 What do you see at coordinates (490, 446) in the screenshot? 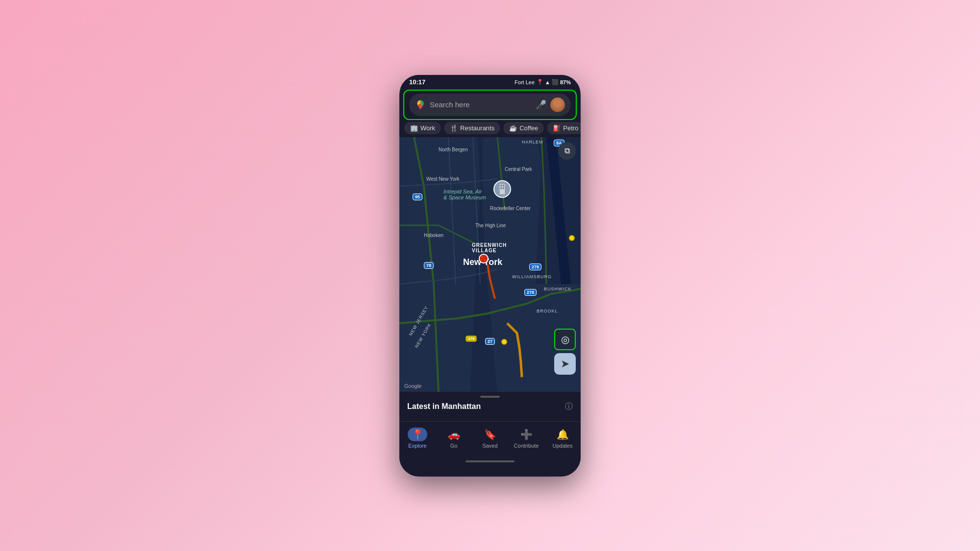
I see `nav-saved-label: Saved` at bounding box center [490, 446].